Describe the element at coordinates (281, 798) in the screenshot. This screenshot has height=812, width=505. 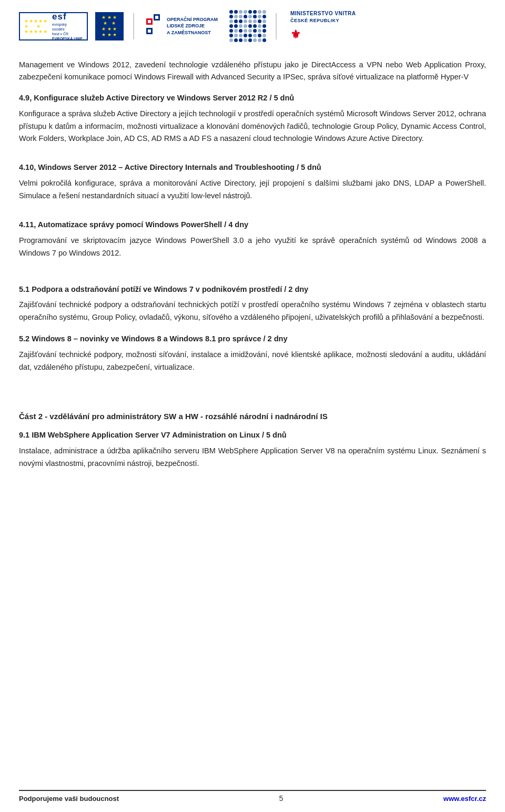
I see `footer-page-number: 5` at that location.